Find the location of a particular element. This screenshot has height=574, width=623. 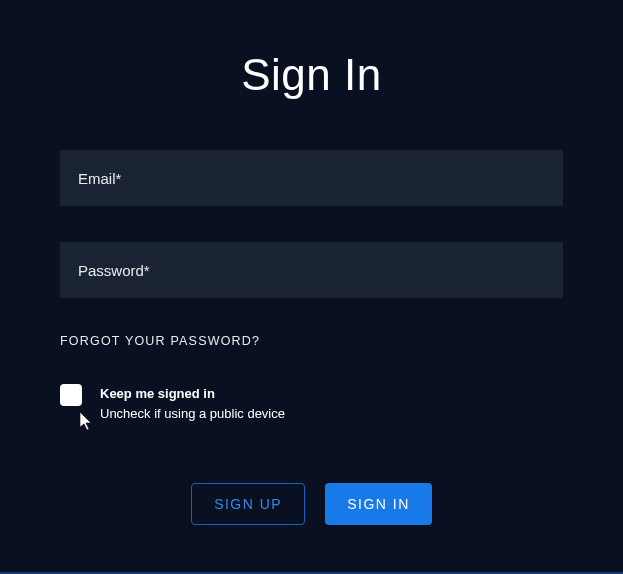

email-field: Email* is located at coordinates (312, 178).